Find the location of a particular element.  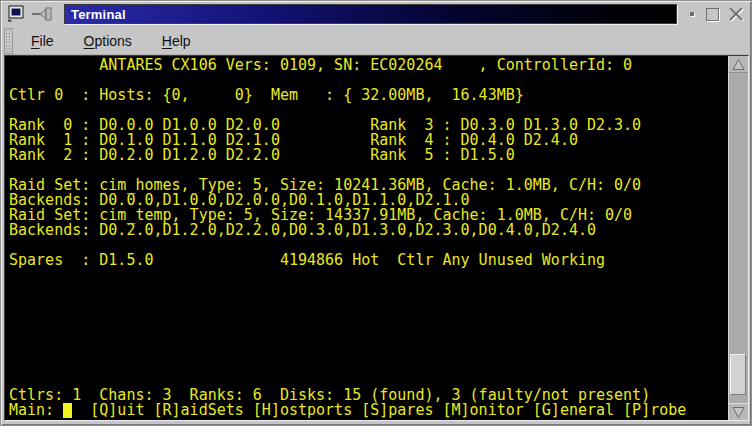

menu-file: File is located at coordinates (42, 41).